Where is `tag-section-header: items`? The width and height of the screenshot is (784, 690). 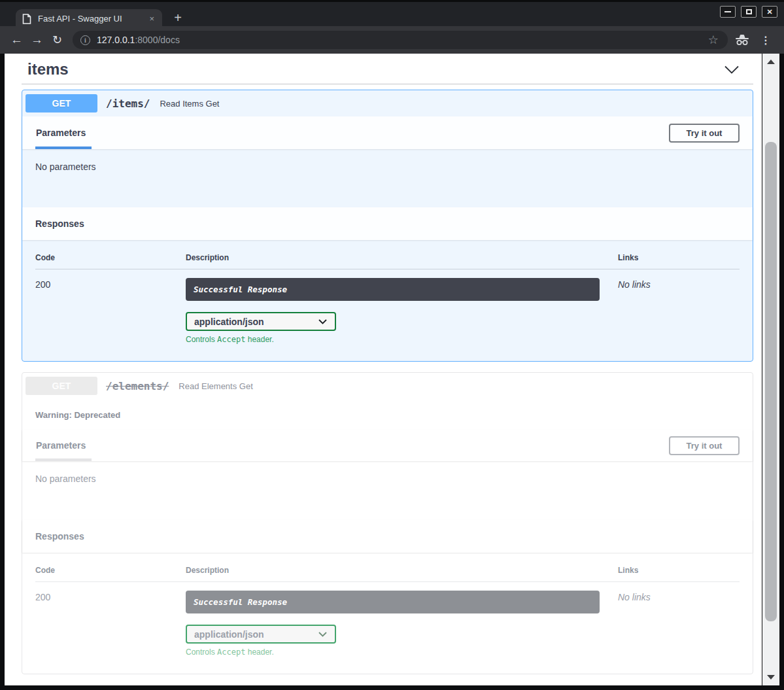 tag-section-header: items is located at coordinates (387, 71).